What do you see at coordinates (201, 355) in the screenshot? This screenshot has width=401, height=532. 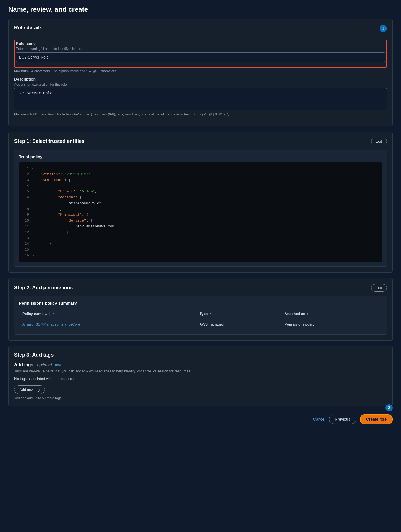 I see `step3-title: Step 3: Add tags` at bounding box center [201, 355].